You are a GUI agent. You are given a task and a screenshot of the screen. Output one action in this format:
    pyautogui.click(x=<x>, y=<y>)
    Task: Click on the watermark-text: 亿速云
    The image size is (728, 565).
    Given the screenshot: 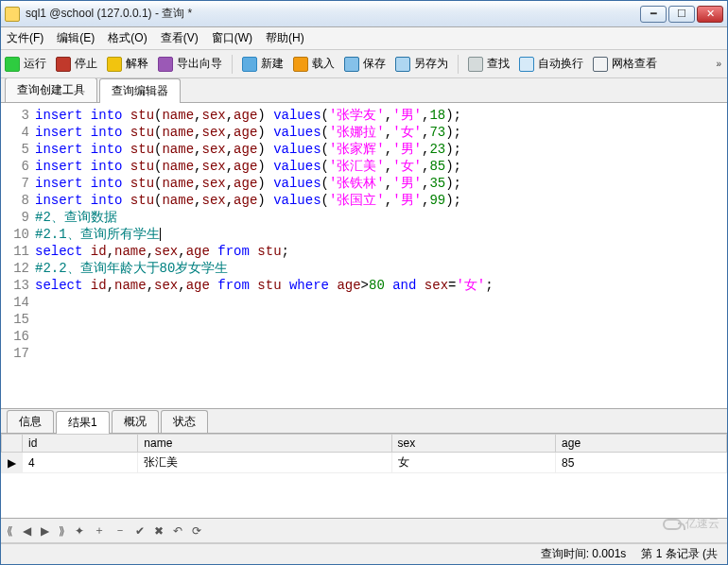 What is the action you would take?
    pyautogui.click(x=702, y=523)
    